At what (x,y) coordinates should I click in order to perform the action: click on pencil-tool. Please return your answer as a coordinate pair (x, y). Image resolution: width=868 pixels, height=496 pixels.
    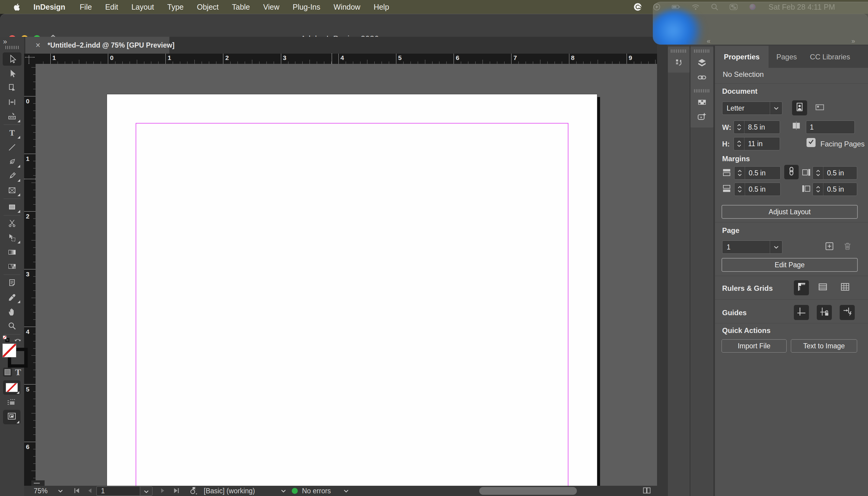
    Looking at the image, I should click on (12, 176).